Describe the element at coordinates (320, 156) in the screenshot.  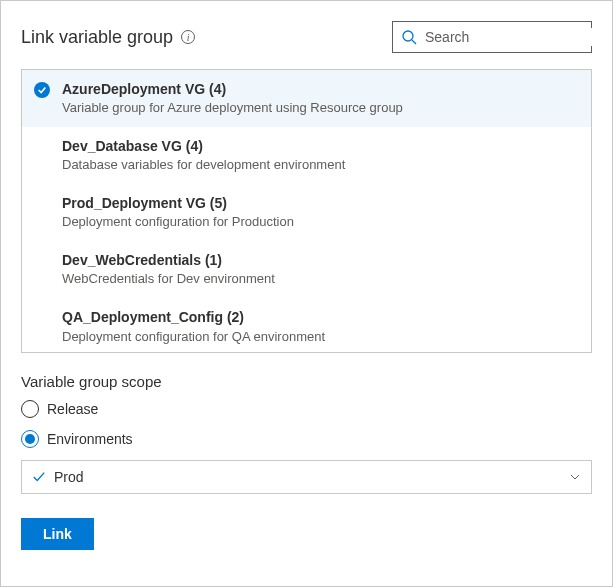
I see `item-text: Dev_Database VG (4)Database variables fo…` at that location.